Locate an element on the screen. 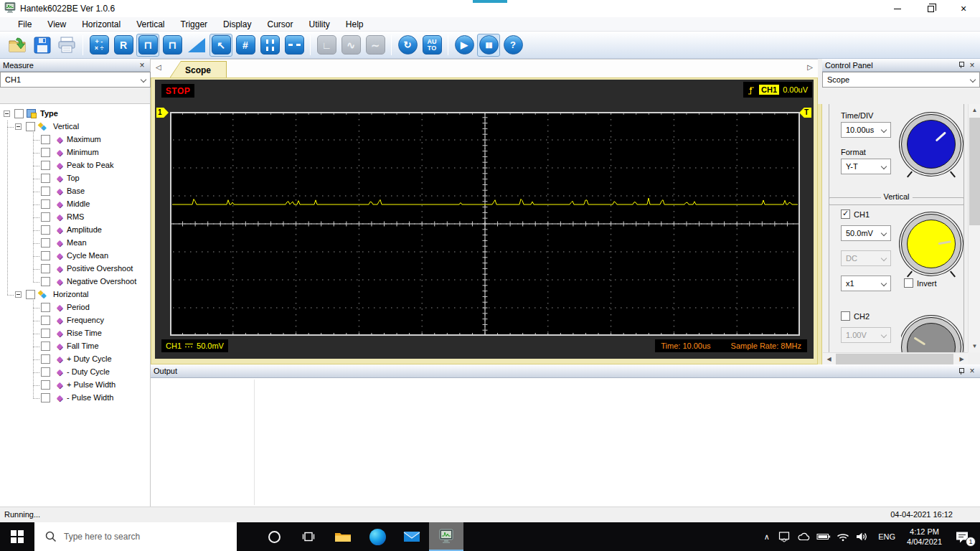 The height and width of the screenshot is (551, 980). scroll-left-icon: ◀ is located at coordinates (829, 359).